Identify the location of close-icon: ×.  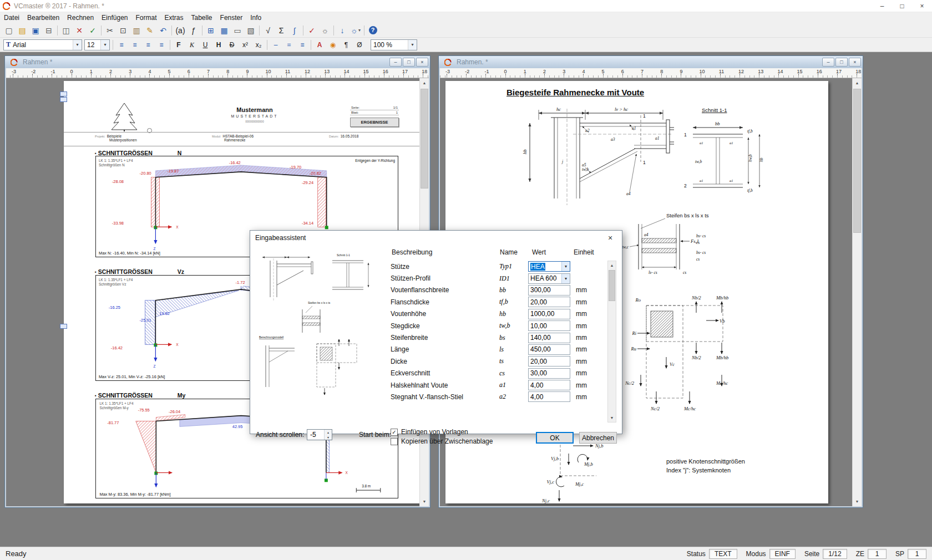
(610, 238).